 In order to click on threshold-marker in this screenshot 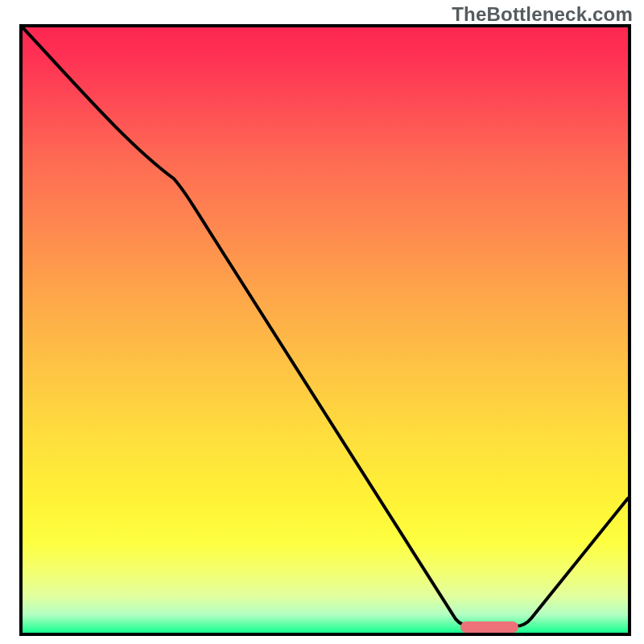, I will do `click(489, 627)`.